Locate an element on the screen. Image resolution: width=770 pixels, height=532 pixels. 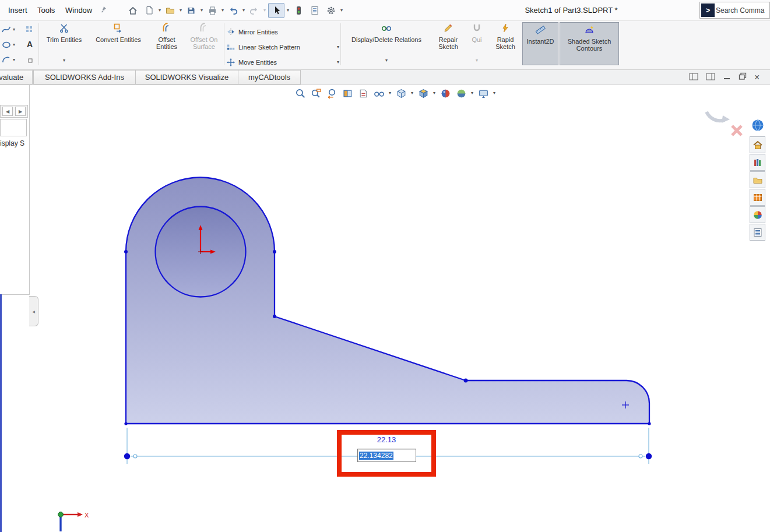
ribbon-move-entities: Move Entities ▾ is located at coordinates (283, 62).